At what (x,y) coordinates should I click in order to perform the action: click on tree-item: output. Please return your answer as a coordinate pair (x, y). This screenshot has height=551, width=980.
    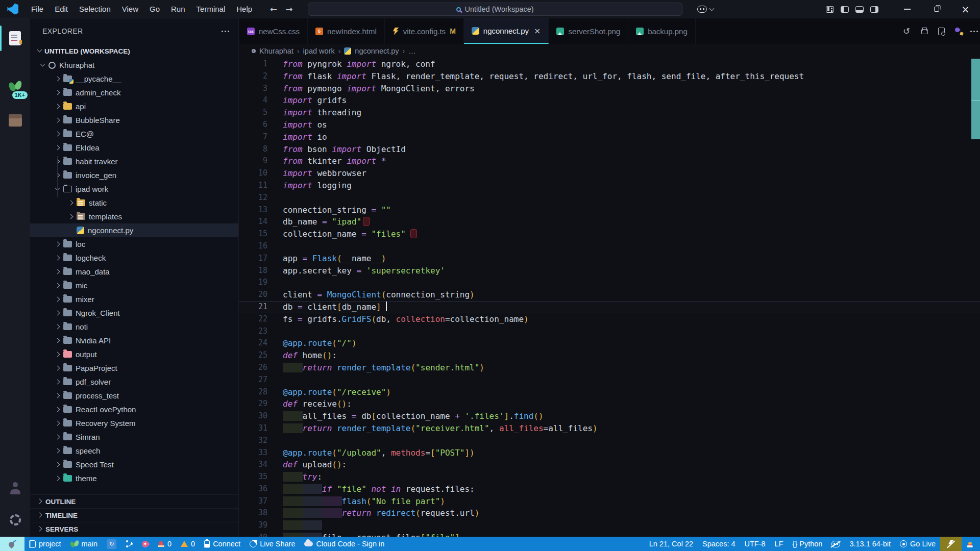
    Looking at the image, I should click on (134, 354).